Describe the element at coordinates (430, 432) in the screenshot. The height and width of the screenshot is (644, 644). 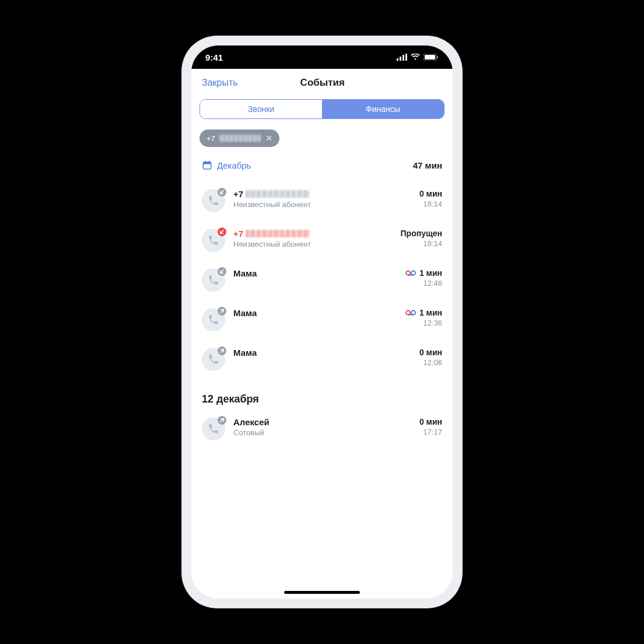
I see `call-time: 17:17` at that location.